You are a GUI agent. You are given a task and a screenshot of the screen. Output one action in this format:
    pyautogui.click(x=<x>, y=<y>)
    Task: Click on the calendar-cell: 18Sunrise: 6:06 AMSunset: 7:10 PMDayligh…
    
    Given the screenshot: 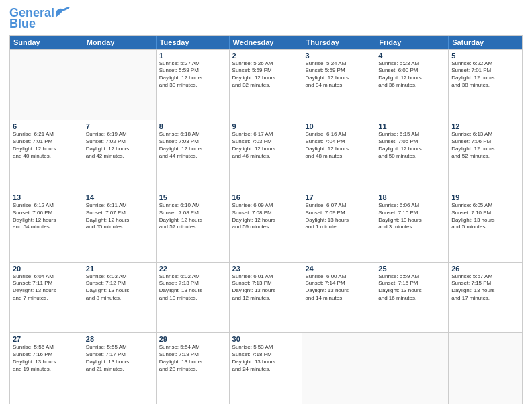 What is the action you would take?
    pyautogui.click(x=412, y=227)
    